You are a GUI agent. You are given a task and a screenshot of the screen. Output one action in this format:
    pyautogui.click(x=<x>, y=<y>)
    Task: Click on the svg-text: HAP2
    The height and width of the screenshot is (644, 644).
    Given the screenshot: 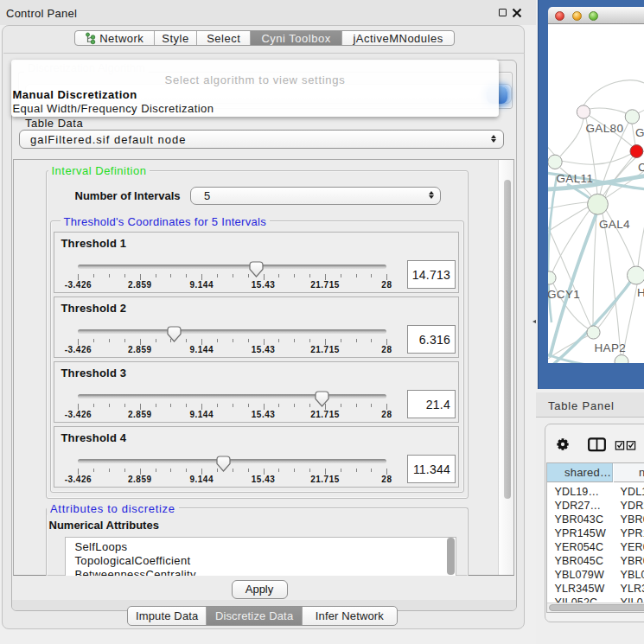 What is the action you would take?
    pyautogui.click(x=610, y=348)
    